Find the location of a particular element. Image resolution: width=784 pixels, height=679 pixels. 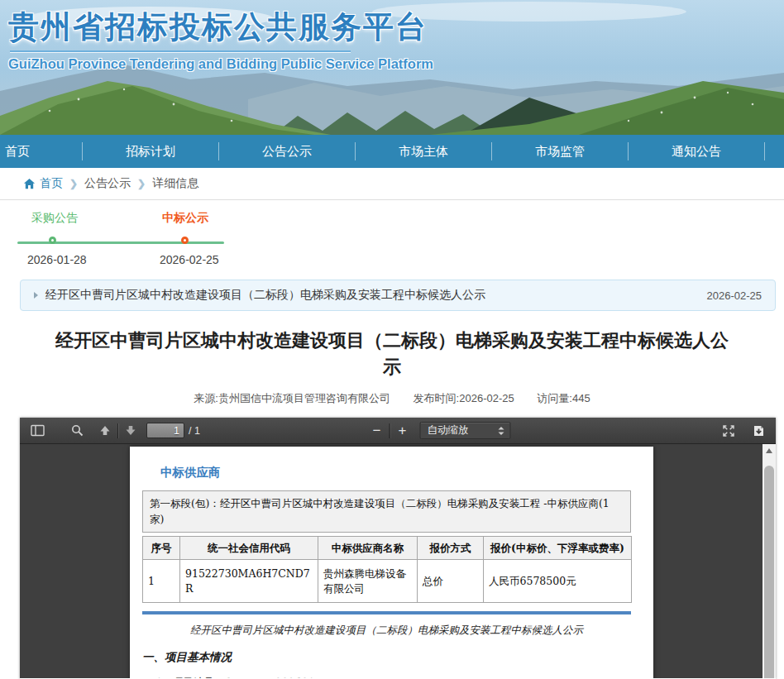

zoom-mode-value: 自动缩放 is located at coordinates (448, 430).